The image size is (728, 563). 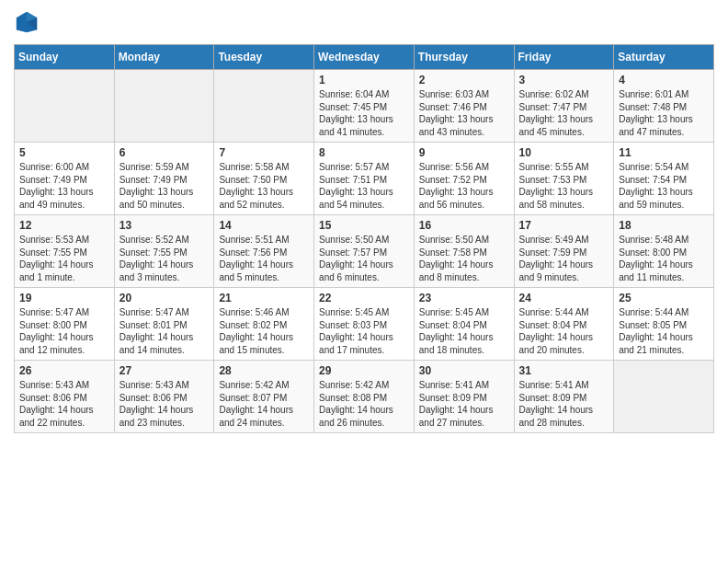 I want to click on day-number: 7, so click(x=264, y=153).